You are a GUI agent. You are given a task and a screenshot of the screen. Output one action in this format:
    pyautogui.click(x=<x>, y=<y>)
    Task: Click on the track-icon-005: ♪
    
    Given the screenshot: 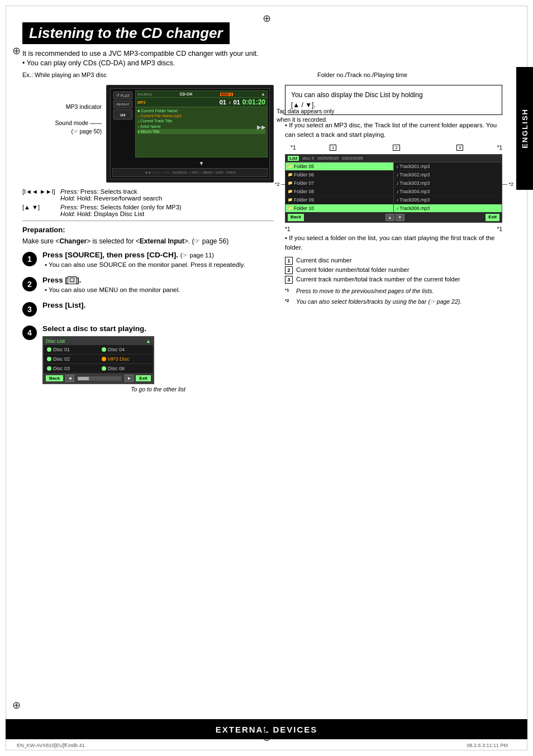 What is the action you would take?
    pyautogui.click(x=397, y=200)
    